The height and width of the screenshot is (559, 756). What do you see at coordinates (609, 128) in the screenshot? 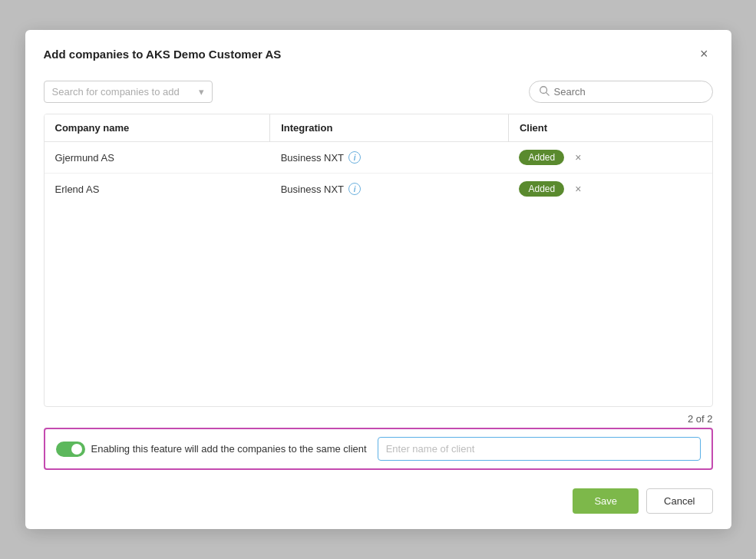
I see `col-client: Client` at bounding box center [609, 128].